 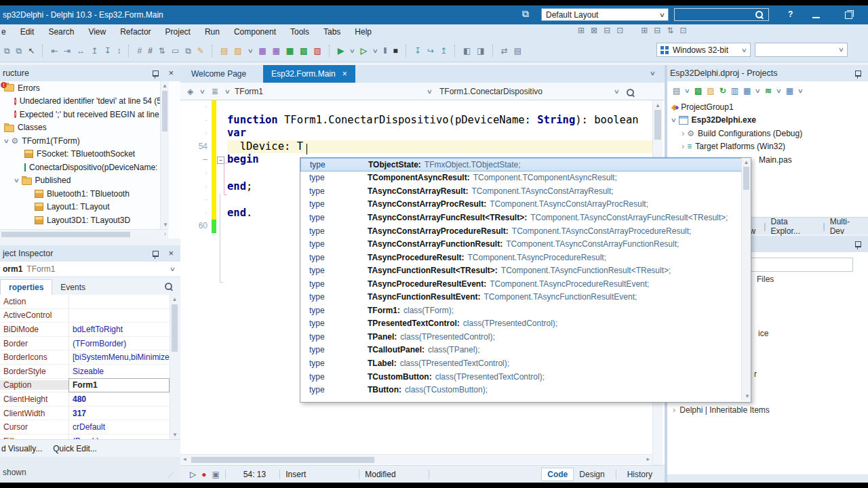 I want to click on breadcrumb-scope: TForm1, so click(x=249, y=92).